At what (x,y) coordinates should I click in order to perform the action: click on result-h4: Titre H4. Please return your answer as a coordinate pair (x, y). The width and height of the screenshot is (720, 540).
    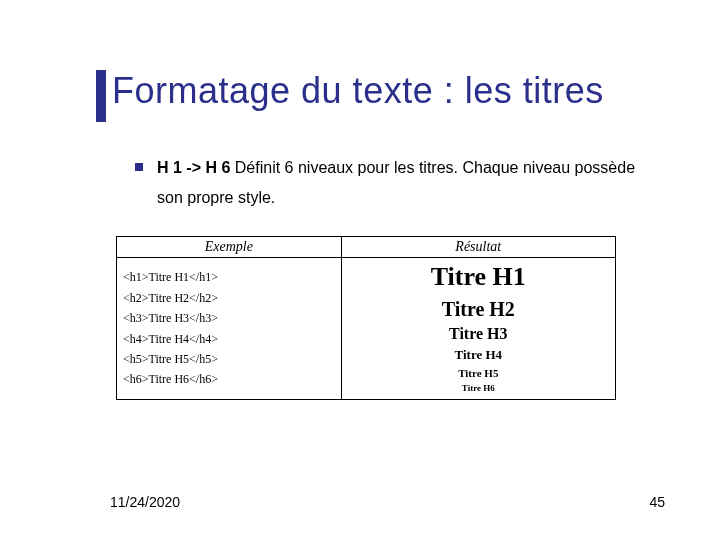
    Looking at the image, I should click on (478, 355).